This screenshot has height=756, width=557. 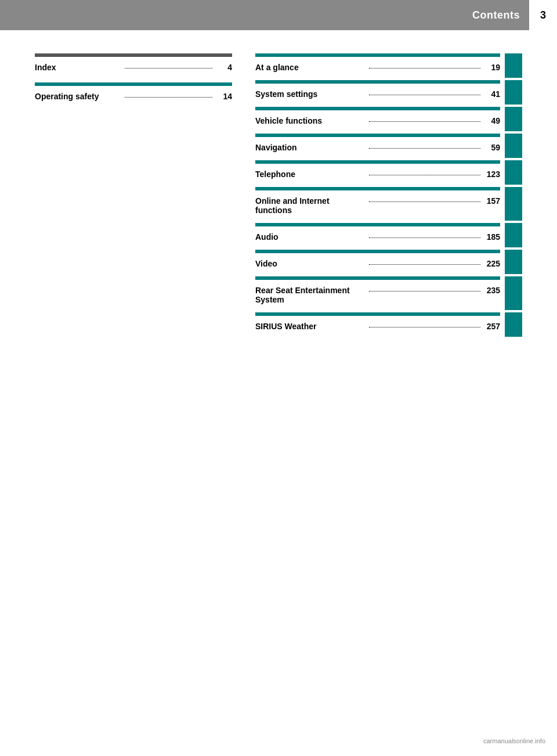 I want to click on toc-item-video: Video 225, so click(x=378, y=265).